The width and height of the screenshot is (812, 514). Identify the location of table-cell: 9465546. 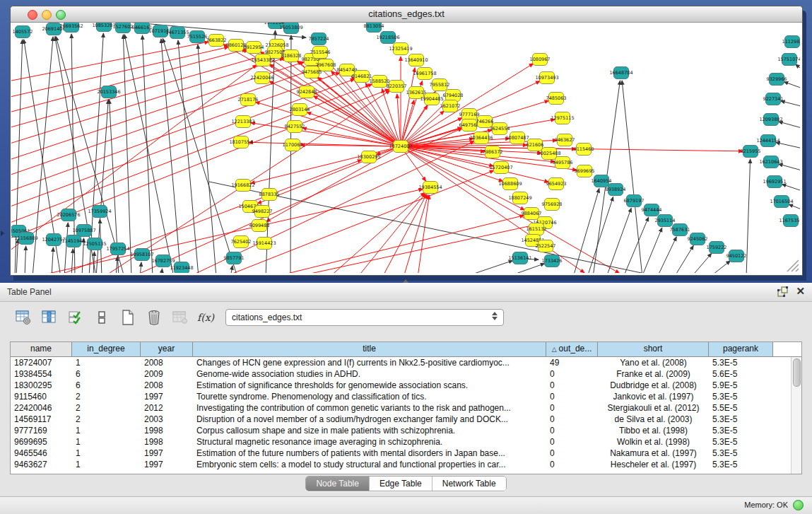
(41, 453).